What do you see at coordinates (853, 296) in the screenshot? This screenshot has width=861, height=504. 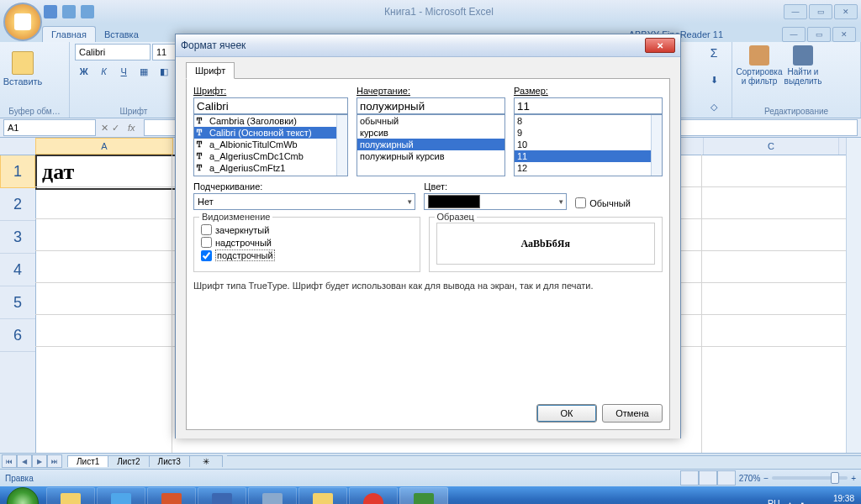 I see `vertical-scrollbar` at bounding box center [853, 296].